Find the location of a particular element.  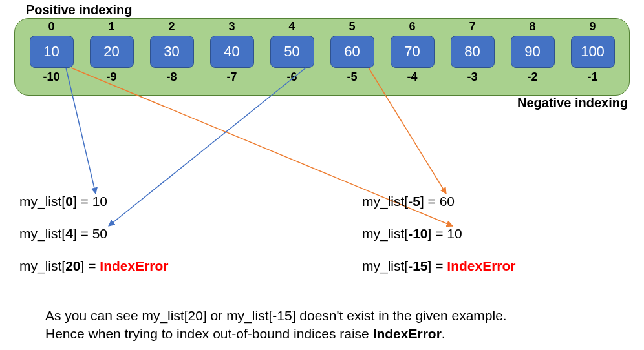

array-cell: 6 70 -4 is located at coordinates (413, 57).